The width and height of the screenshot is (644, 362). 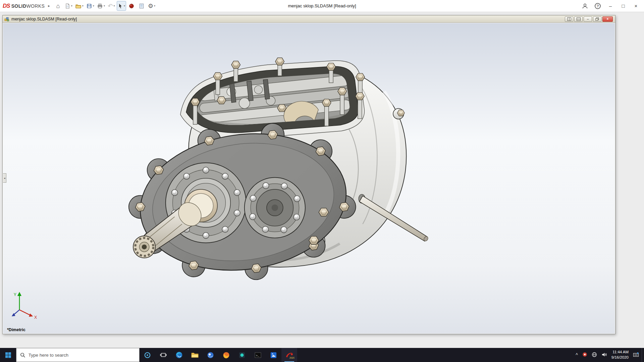 What do you see at coordinates (67, 6) in the screenshot?
I see `new-document-icon` at bounding box center [67, 6].